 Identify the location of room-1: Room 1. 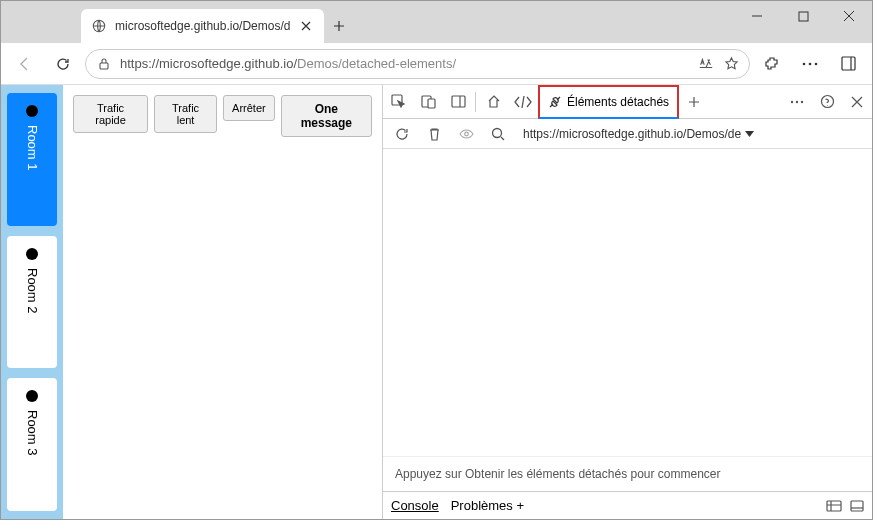
(32, 160).